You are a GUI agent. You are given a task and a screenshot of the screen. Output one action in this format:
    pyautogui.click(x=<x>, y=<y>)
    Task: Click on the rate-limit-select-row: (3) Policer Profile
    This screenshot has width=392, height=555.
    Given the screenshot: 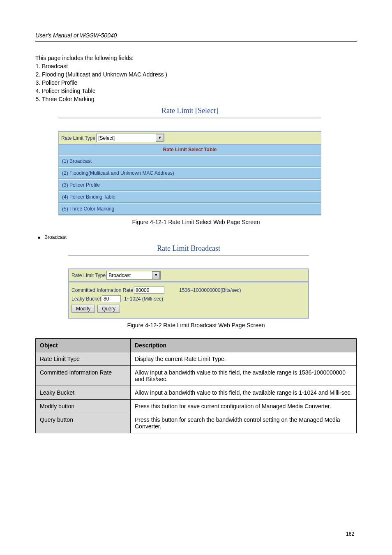 What is the action you would take?
    pyautogui.click(x=190, y=185)
    